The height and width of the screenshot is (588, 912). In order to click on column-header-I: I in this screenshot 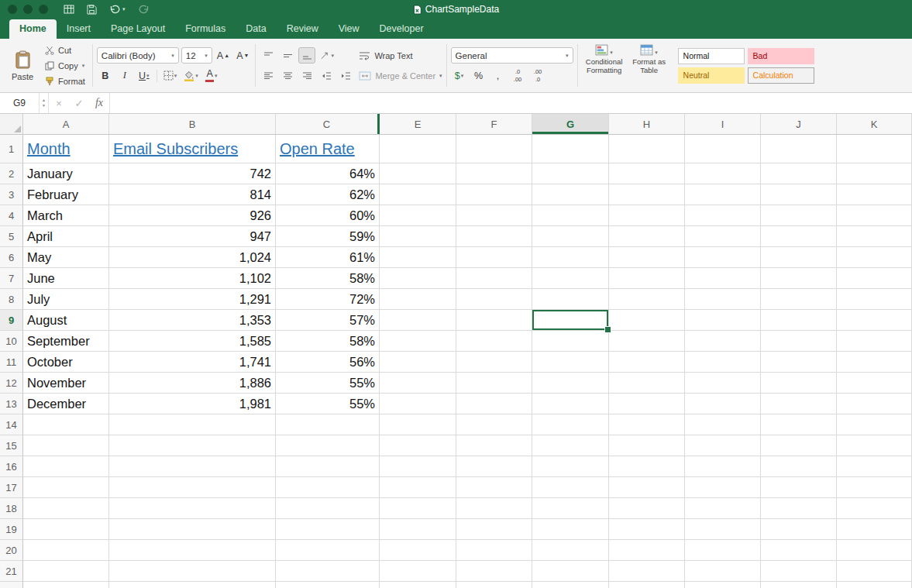, I will do `click(723, 124)`.